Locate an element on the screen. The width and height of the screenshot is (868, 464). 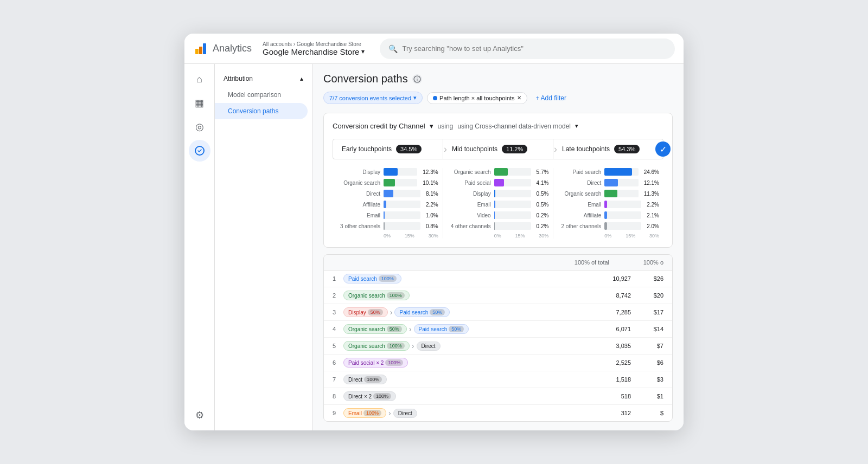
bar-label: Affiliate is located at coordinates (359, 205).